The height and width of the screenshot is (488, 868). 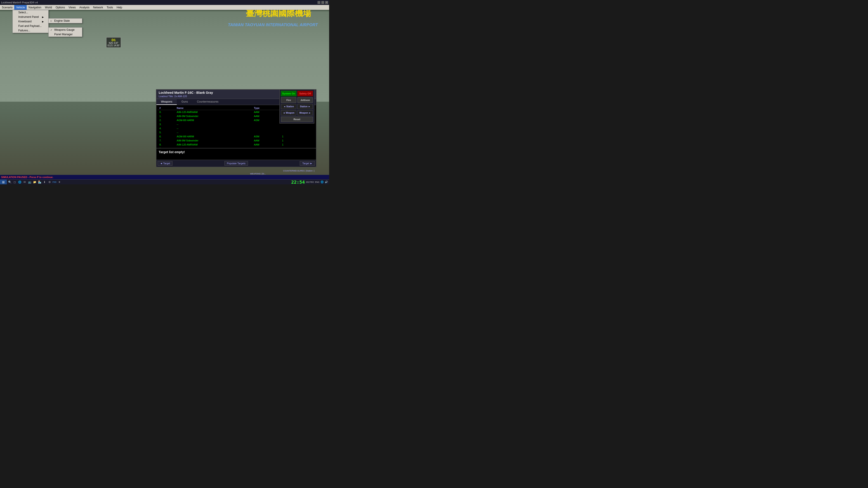 What do you see at coordinates (297, 100) in the screenshot?
I see `fire-jettison-row: Fire Jettison` at bounding box center [297, 100].